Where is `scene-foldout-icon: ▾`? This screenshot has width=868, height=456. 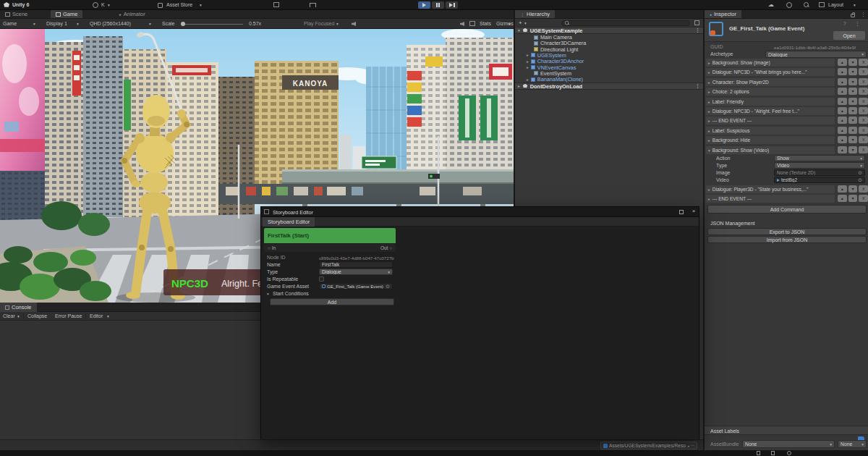
scene-foldout-icon: ▾ is located at coordinates (519, 30).